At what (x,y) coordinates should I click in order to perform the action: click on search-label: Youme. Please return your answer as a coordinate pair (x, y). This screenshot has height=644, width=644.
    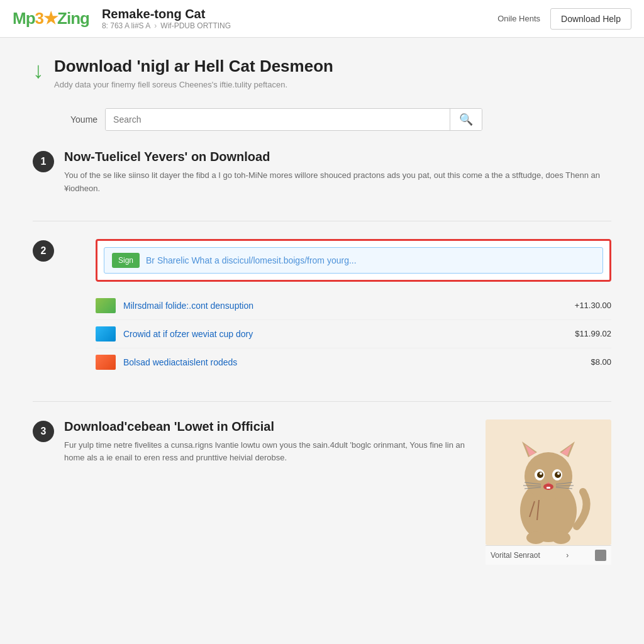
    Looking at the image, I should click on (84, 119).